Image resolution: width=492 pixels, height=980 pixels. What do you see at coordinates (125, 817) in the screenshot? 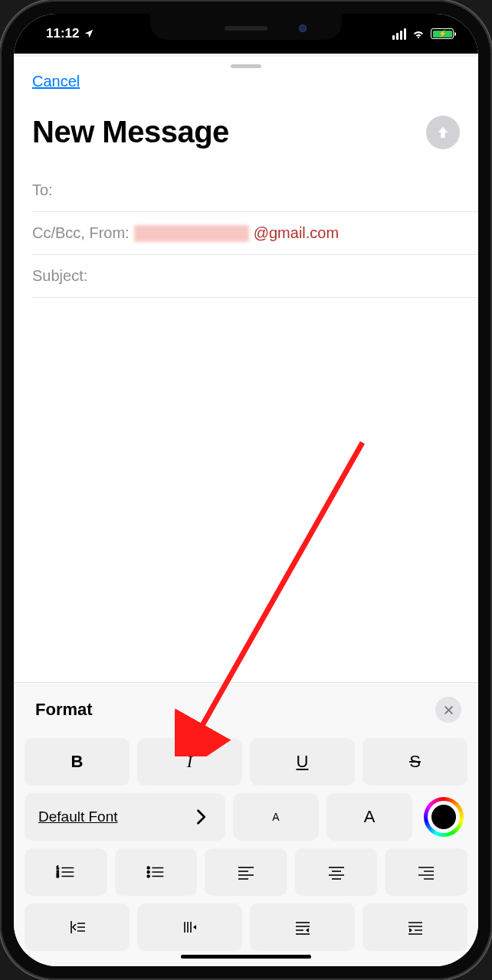
I see `font-picker-button: Default Font` at bounding box center [125, 817].